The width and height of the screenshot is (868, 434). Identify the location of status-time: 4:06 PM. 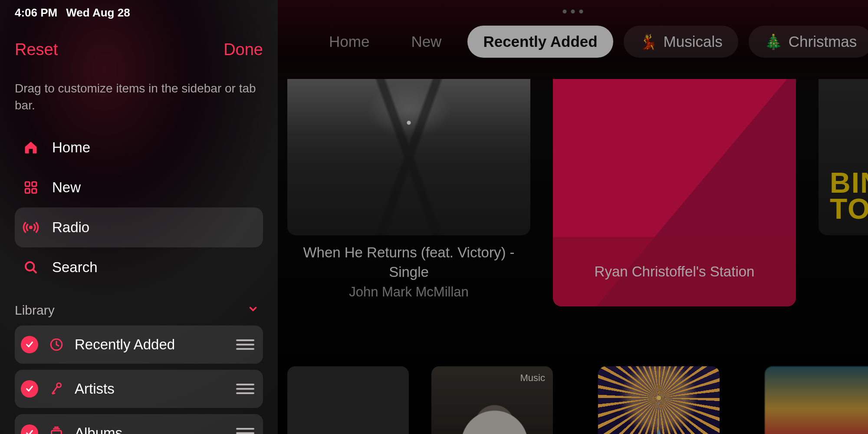
(36, 13).